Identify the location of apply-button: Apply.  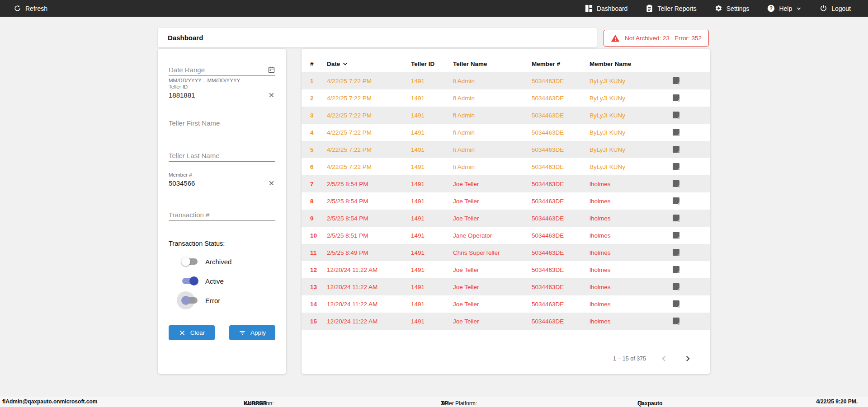
(252, 332).